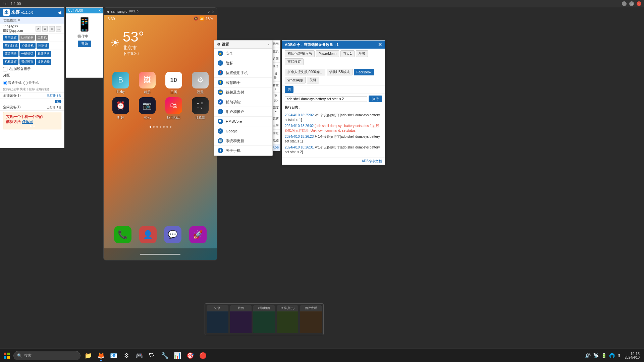 The width and height of the screenshot is (644, 362). What do you see at coordinates (313, 80) in the screenshot?
I see `adb-btn-shutdown: 关机` at bounding box center [313, 80].